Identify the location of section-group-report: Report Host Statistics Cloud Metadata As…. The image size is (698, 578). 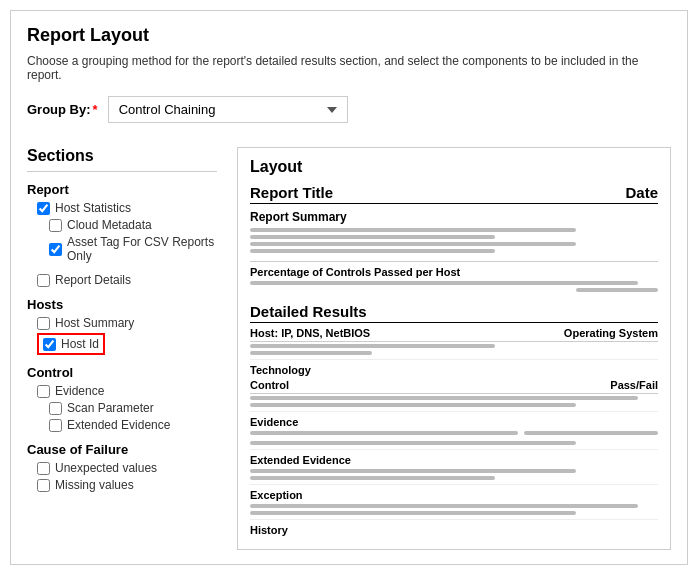
(122, 222).